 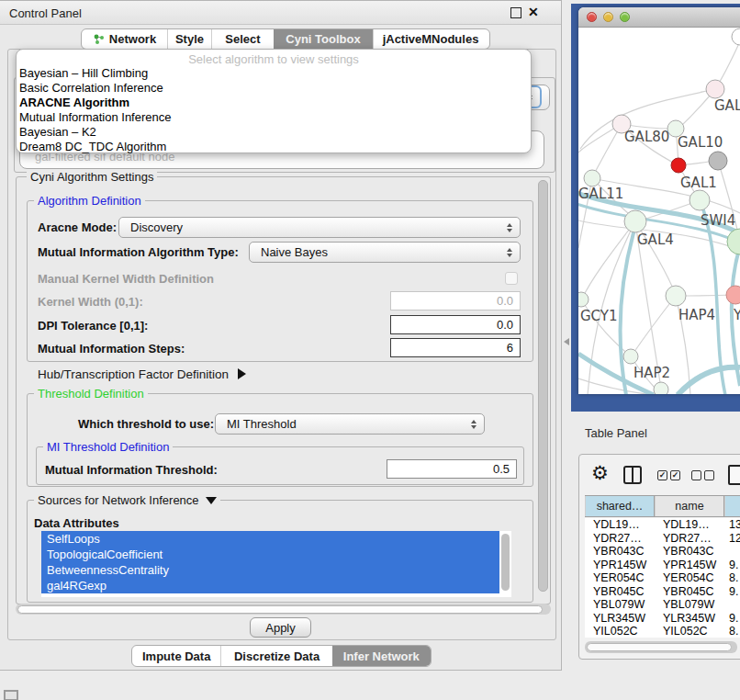 I want to click on manual-kernel-checkbox, so click(x=511, y=278).